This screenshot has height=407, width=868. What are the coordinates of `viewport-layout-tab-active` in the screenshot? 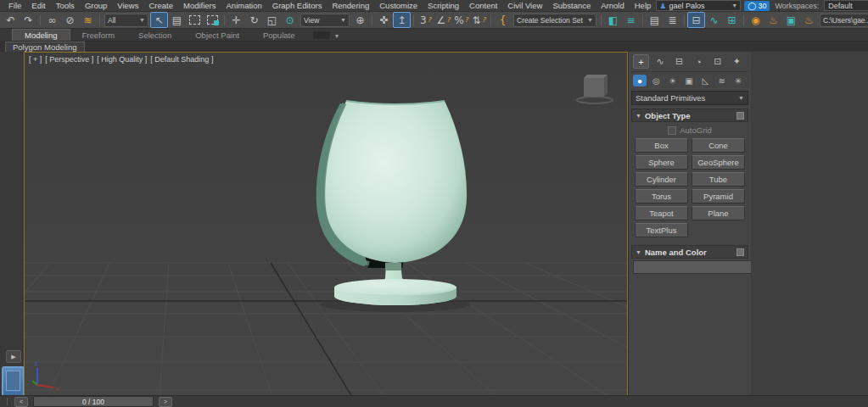 It's located at (14, 382).